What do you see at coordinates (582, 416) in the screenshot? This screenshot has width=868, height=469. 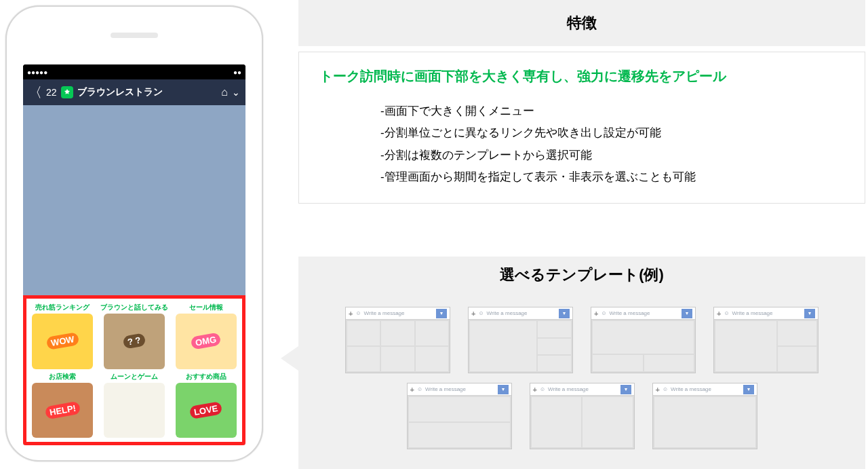 I see `template-2cols: +☺Write a message▾` at bounding box center [582, 416].